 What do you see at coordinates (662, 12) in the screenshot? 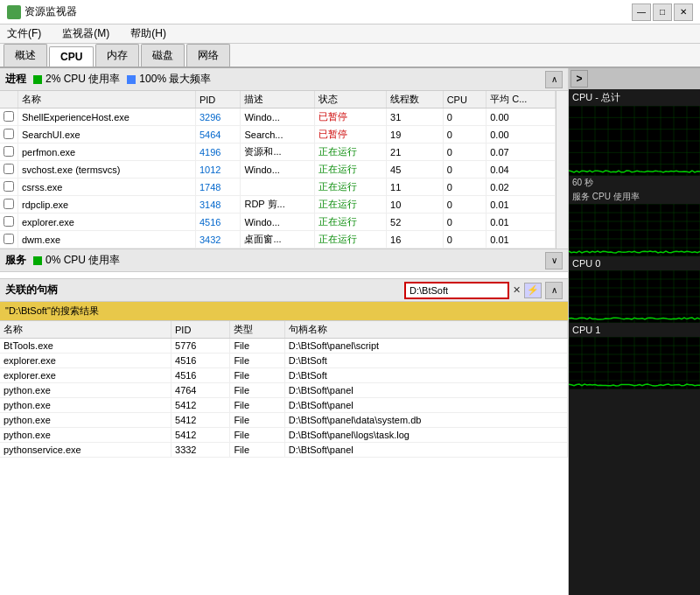
I see `maximize-button: □` at bounding box center [662, 12].